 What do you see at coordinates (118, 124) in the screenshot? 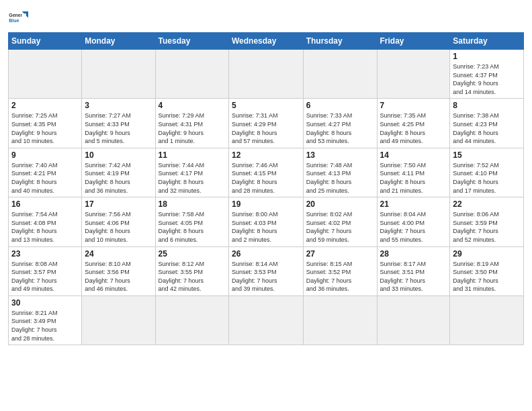
I see `day-cell: 3Sunrise: 7:27 AM Sunset: 4:33 PM Daylig…` at bounding box center [118, 124].